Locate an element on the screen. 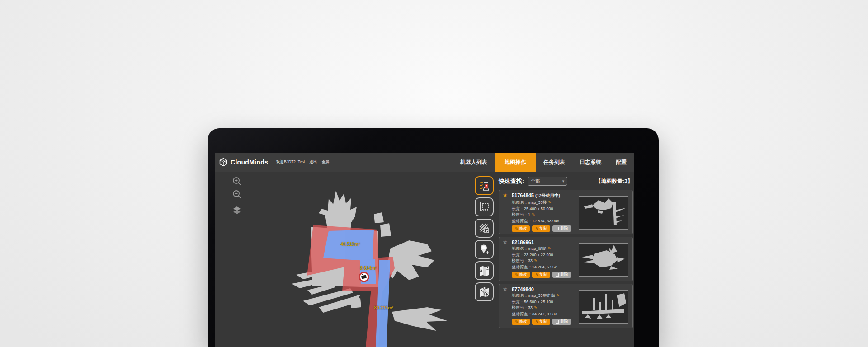  map-frame-icon is located at coordinates (484, 207).